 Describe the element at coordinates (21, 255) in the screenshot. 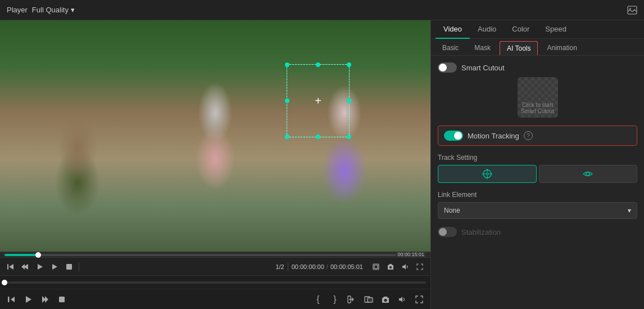

I see `timeline-progress` at that location.